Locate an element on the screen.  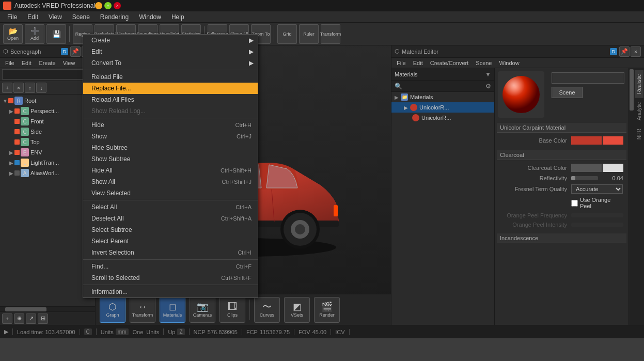
sg-bottom-btn1: + is located at coordinates (7, 319).